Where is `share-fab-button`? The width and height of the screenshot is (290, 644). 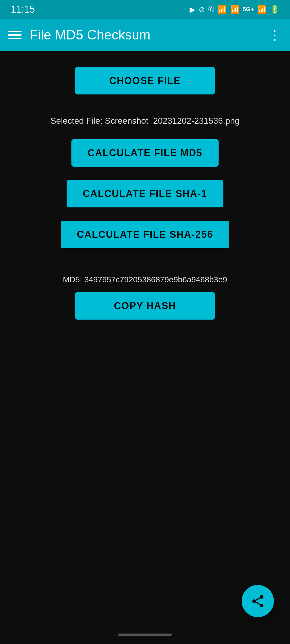 share-fab-button is located at coordinates (258, 601).